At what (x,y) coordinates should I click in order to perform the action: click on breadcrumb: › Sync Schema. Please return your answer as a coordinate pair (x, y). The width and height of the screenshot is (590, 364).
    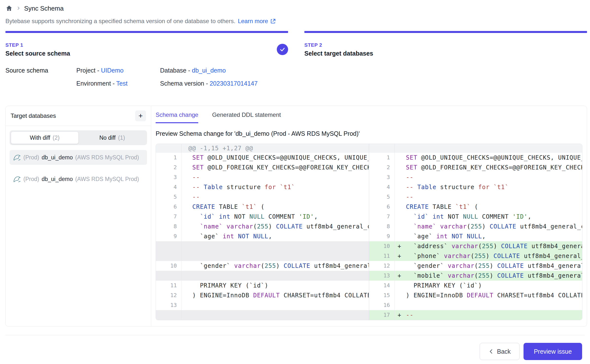
    Looking at the image, I should click on (295, 6).